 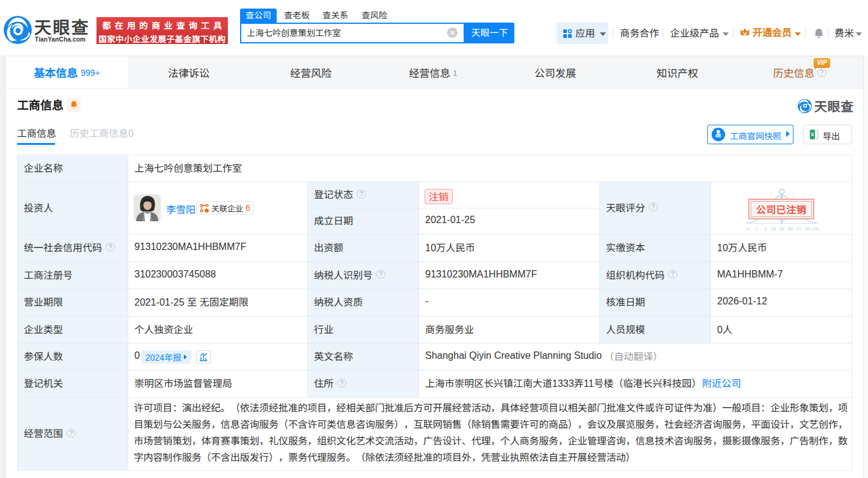 What do you see at coordinates (773, 229) in the screenshot?
I see `svg-text: 15` at bounding box center [773, 229].